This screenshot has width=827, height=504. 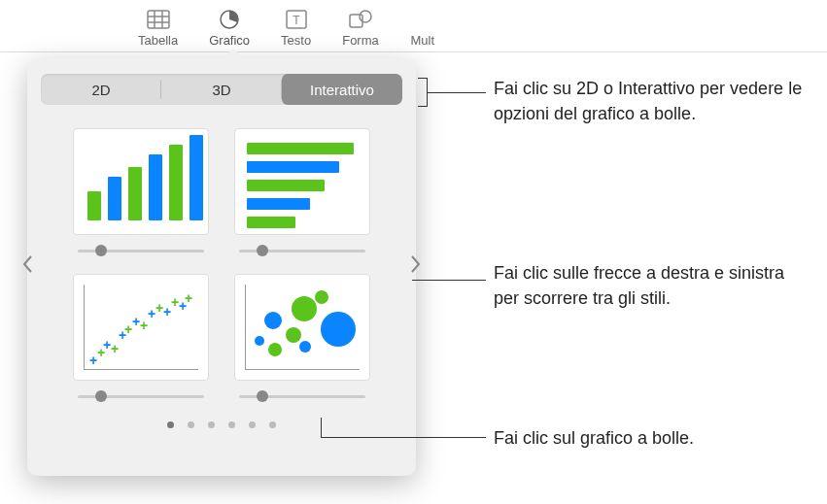 I want to click on bar-chart-thumb, so click(x=302, y=182).